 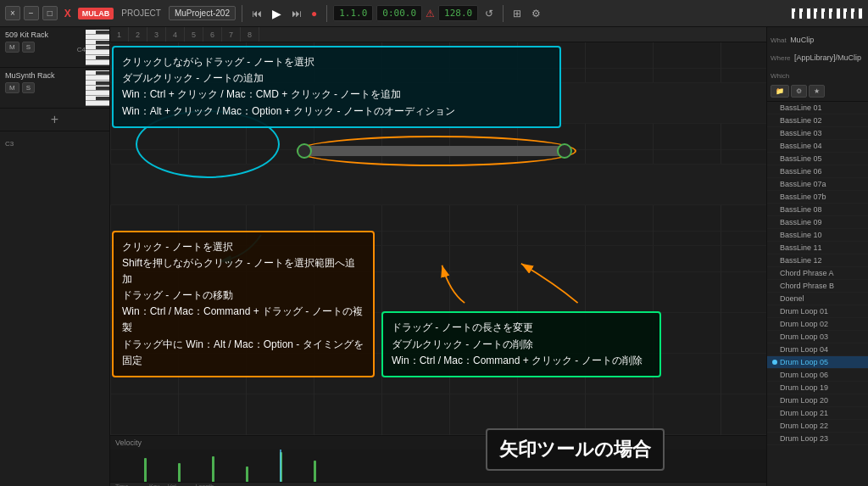 What do you see at coordinates (817, 324) in the screenshot?
I see `sidebar-list-item-17: Drum Loop 02` at bounding box center [817, 324].